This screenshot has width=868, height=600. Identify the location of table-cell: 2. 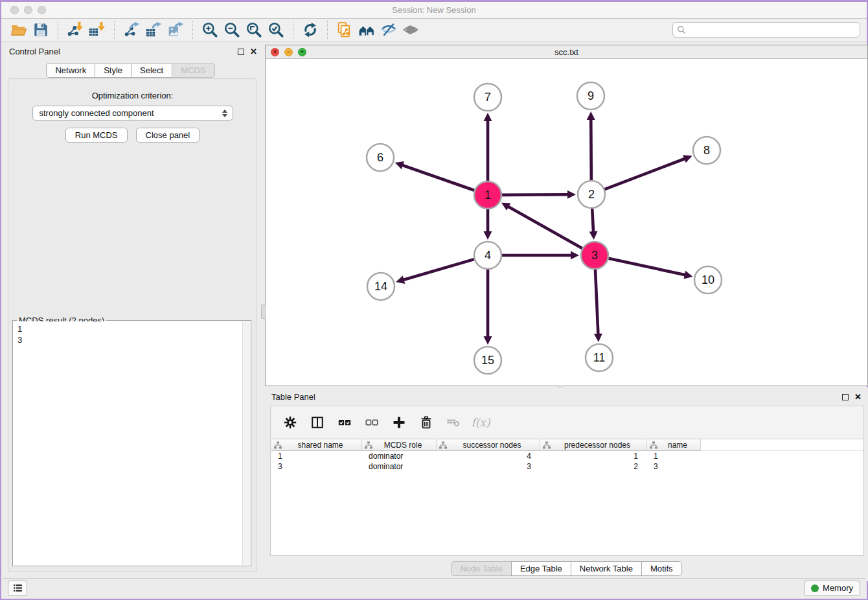
(593, 467).